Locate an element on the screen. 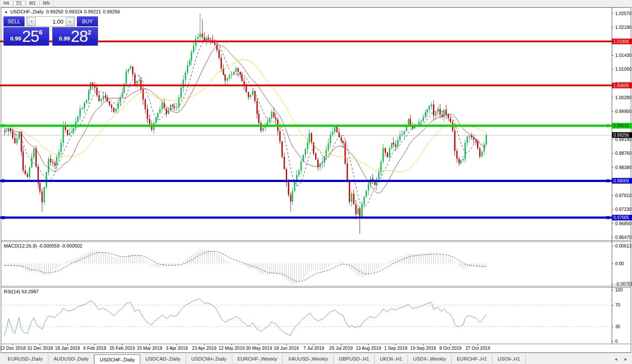 The image size is (632, 364). price-tick-label: 0.97230 is located at coordinates (623, 209).